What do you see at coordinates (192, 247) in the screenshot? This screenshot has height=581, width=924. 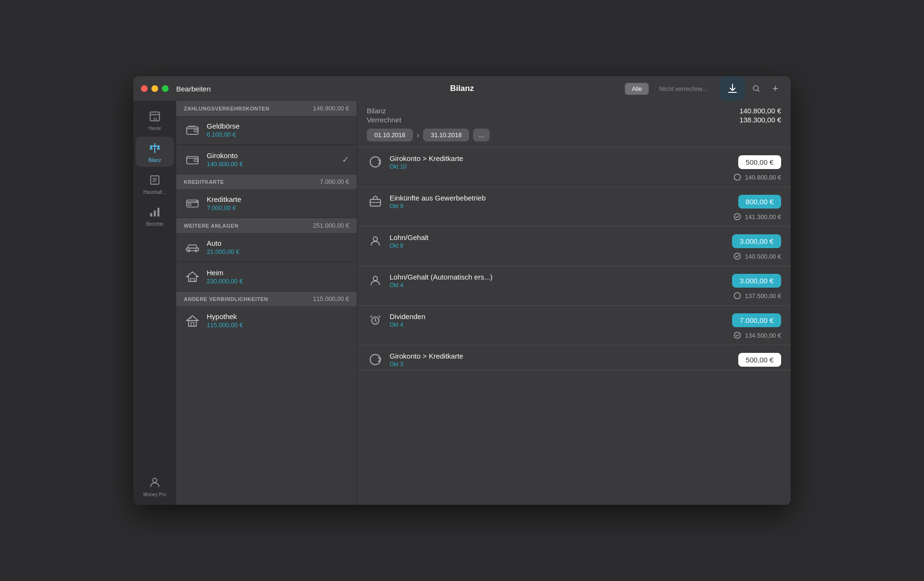 I see `car-icon` at bounding box center [192, 247].